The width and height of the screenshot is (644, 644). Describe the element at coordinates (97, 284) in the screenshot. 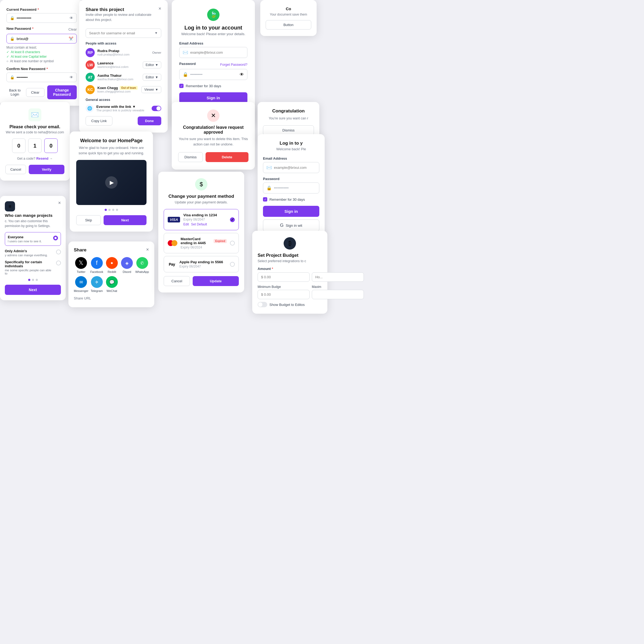

I see `telegram-item: ✈ Telegram` at that location.